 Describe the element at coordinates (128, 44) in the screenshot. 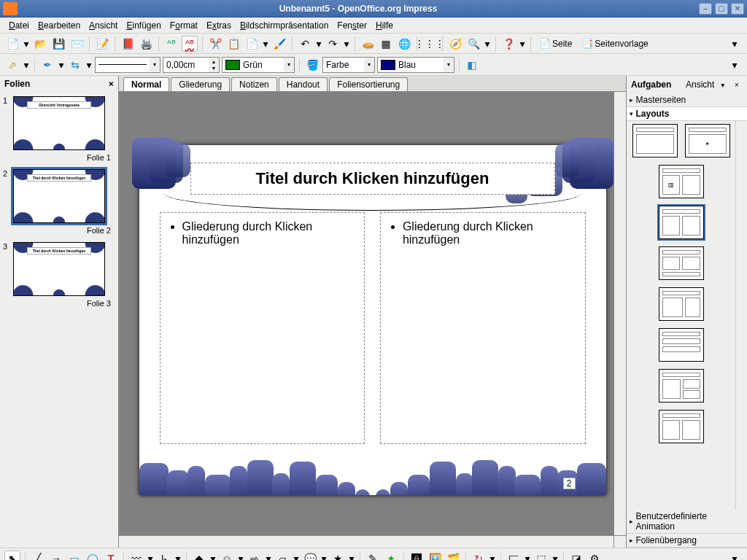

I see `pdf-export-icon: 📕` at that location.